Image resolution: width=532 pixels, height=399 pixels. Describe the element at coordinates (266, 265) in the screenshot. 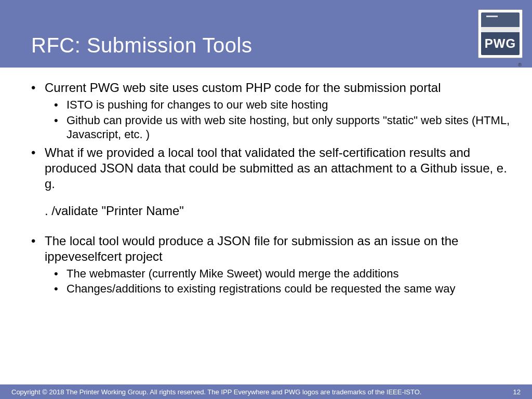

I see `list-item: The local tool would produce a JSON file…` at that location.